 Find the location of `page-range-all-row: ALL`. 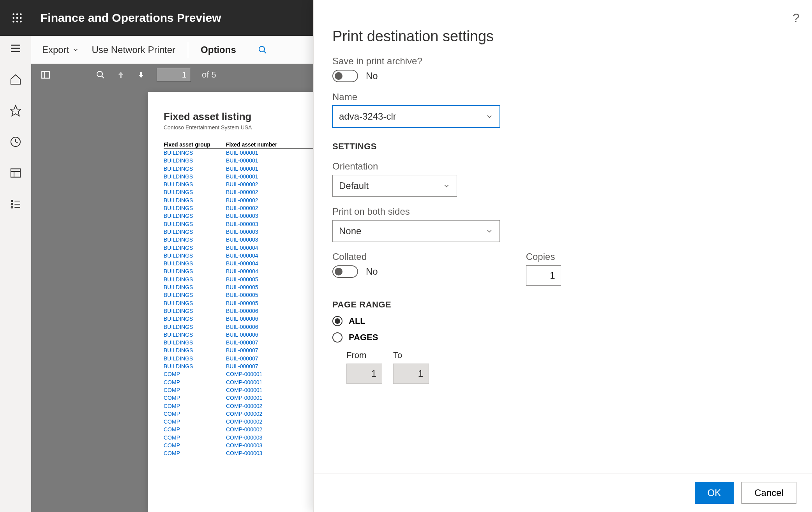

page-range-all-row: ALL is located at coordinates (563, 321).